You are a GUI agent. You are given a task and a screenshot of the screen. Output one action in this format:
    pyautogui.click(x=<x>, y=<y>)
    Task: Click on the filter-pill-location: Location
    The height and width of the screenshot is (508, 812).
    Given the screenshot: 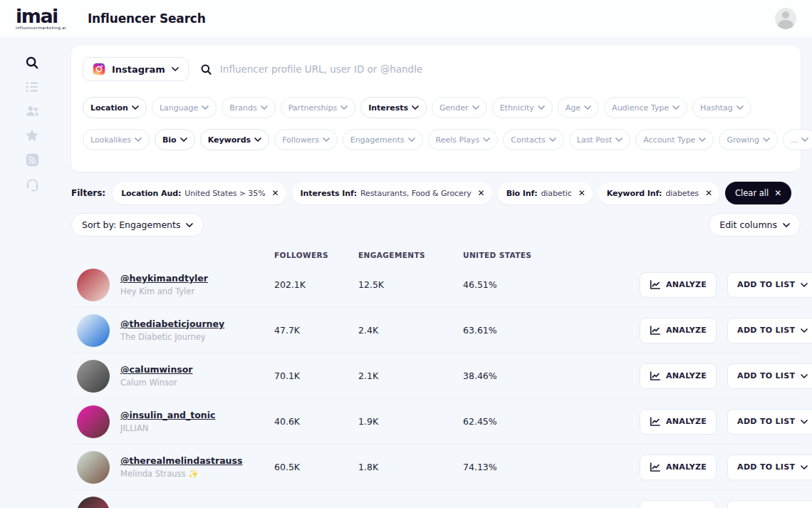 What is the action you would take?
    pyautogui.click(x=115, y=108)
    